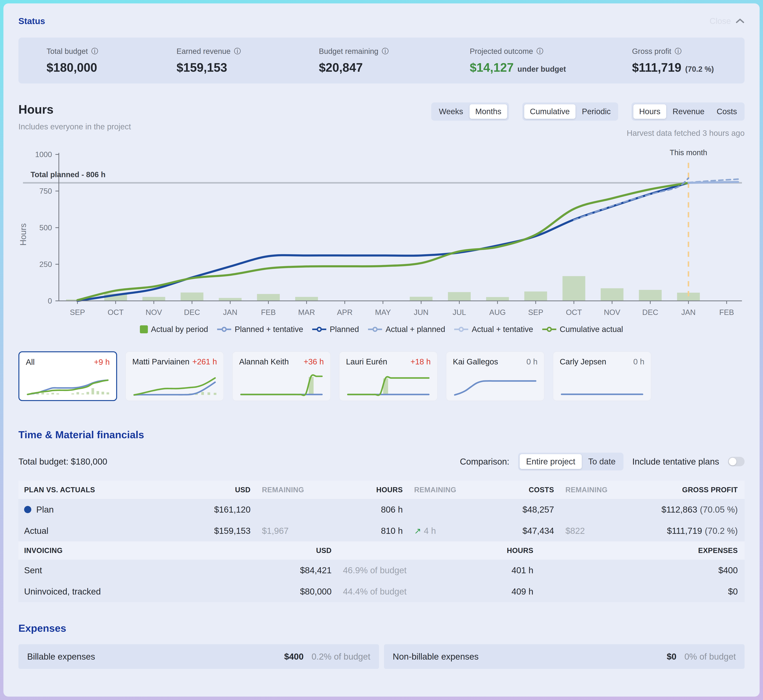 This screenshot has width=763, height=700. What do you see at coordinates (398, 550) in the screenshot?
I see `col-header` at bounding box center [398, 550].